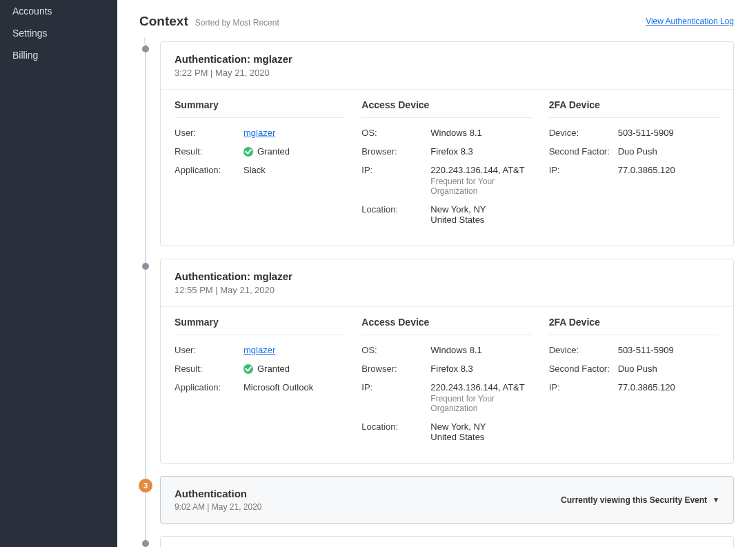 Image resolution: width=756 pixels, height=547 pixels. Describe the element at coordinates (218, 507) in the screenshot. I see `current-event-timestamp: 9:02 AM | May 21, 2020` at that location.